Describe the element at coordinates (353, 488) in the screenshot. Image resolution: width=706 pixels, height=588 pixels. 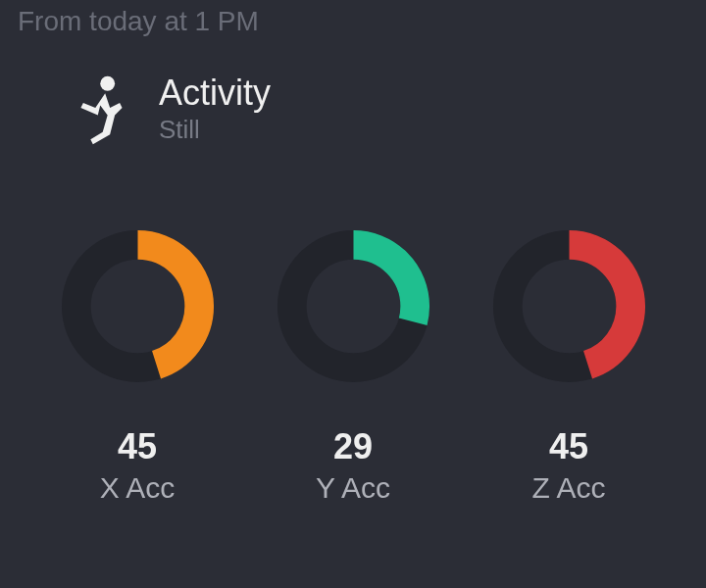
I see `gauge-label: Y Acc` at that location.